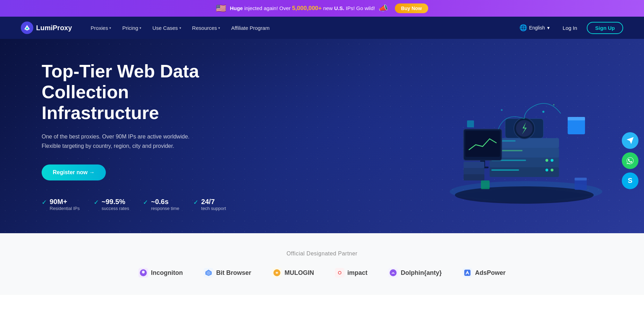 The height and width of the screenshot is (321, 644). Describe the element at coordinates (111, 204) in the screenshot. I see `stat-success-rates: ✓ ~99.5% success rates` at that location.